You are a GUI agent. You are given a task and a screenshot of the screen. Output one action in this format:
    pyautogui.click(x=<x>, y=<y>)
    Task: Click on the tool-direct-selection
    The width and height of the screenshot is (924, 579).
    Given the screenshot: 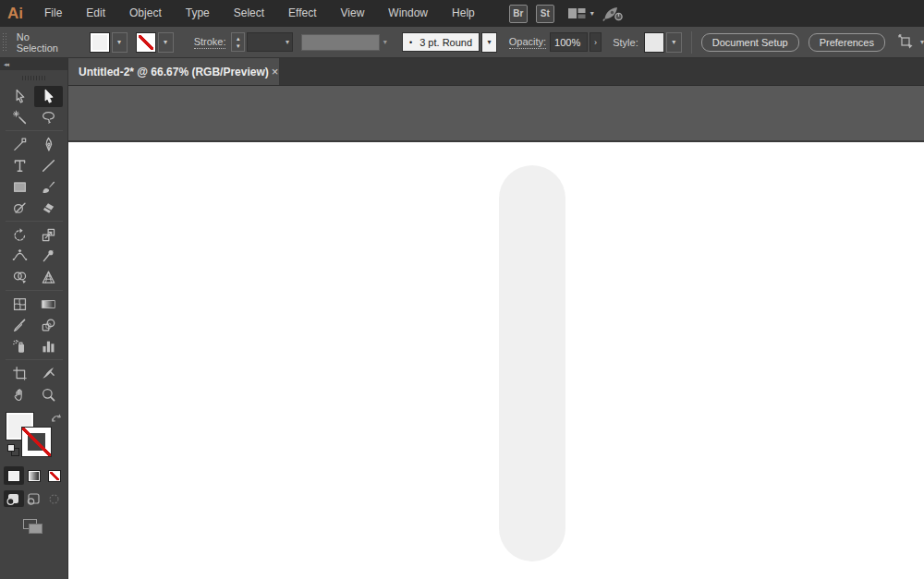 What is the action you would take?
    pyautogui.click(x=20, y=96)
    